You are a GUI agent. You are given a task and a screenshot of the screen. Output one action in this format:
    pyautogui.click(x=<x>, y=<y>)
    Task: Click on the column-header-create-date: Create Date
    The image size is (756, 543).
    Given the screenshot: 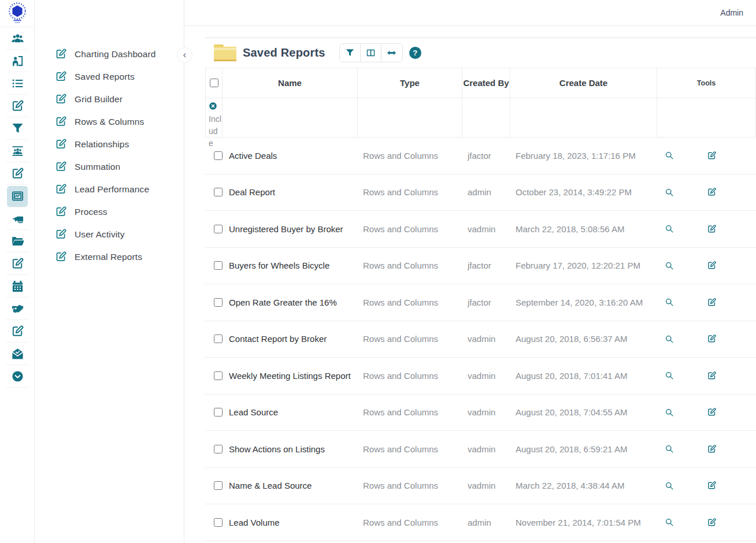 What is the action you would take?
    pyautogui.click(x=584, y=83)
    